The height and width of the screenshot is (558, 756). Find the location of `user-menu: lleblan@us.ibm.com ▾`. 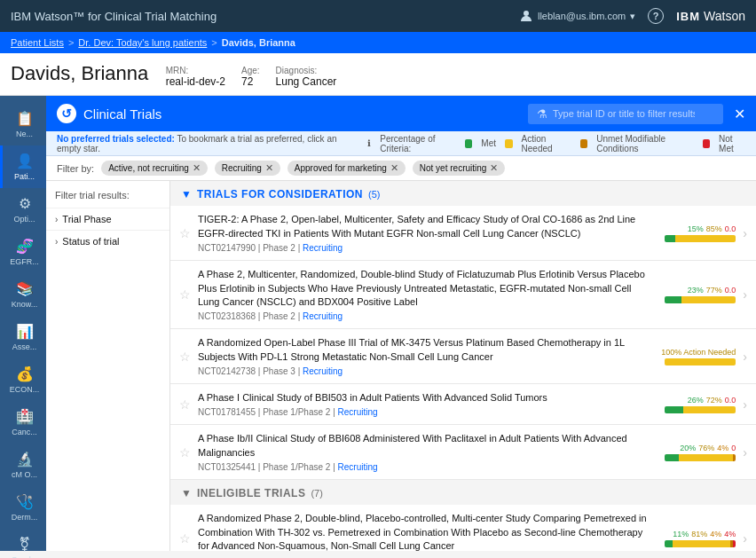

user-menu: lleblan@us.ibm.com ▾ is located at coordinates (577, 16).